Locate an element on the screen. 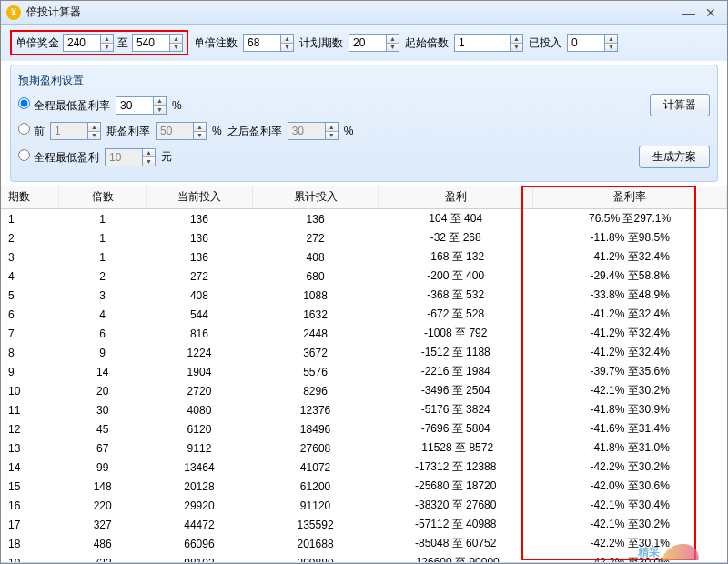 The height and width of the screenshot is (564, 728). table-row: 1367911227608-11528 至 8572-41.8% 至31.0% is located at coordinates (364, 448).